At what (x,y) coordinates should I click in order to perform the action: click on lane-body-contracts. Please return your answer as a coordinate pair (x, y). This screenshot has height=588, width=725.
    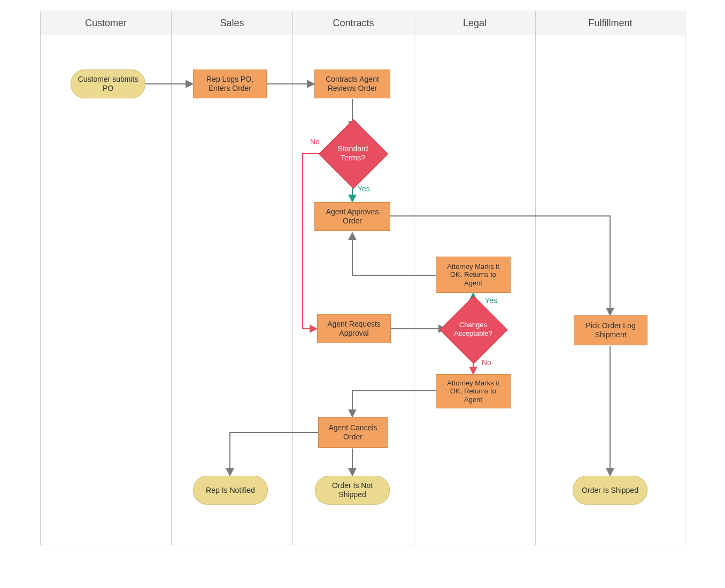
    Looking at the image, I should click on (353, 290).